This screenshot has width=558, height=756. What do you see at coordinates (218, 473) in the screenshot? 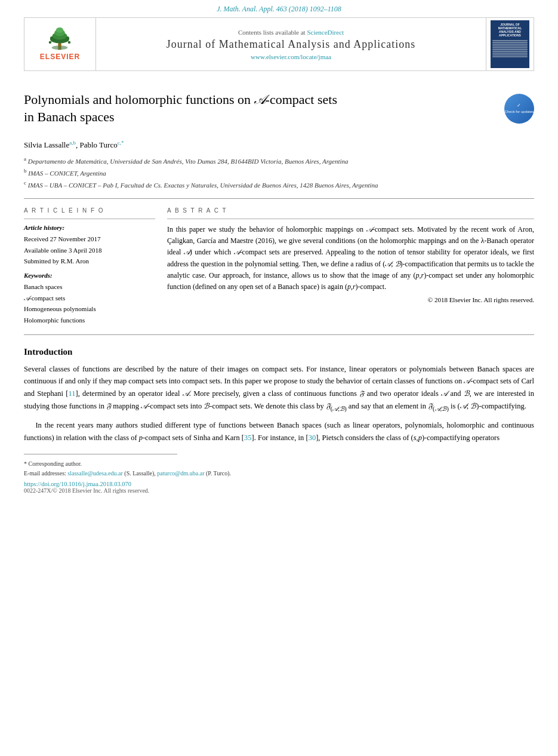
I see `email-turco-name: (P. Turco).` at bounding box center [218, 473].